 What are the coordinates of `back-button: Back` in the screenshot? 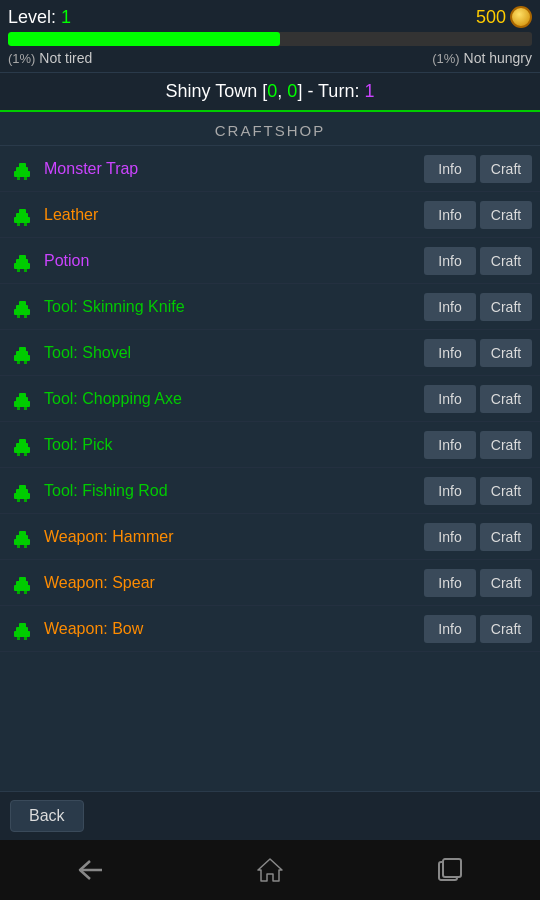 It's located at (47, 816).